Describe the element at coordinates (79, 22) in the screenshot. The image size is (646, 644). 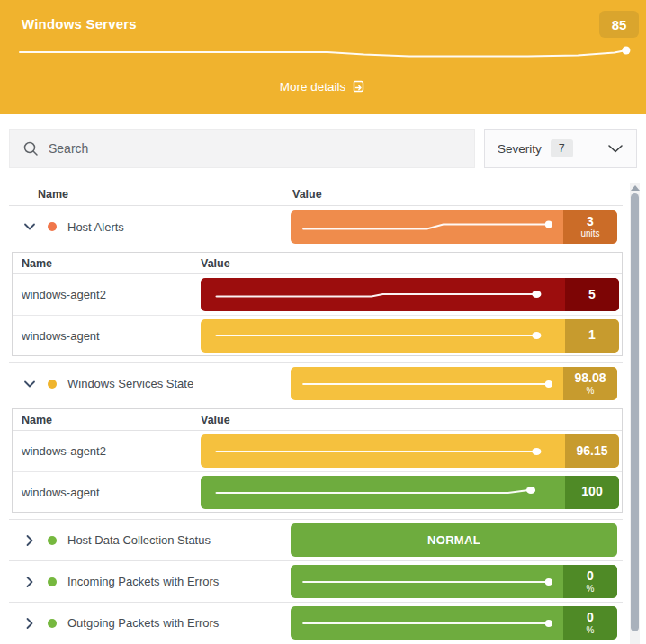
I see `page-title: Windows Servers` at that location.